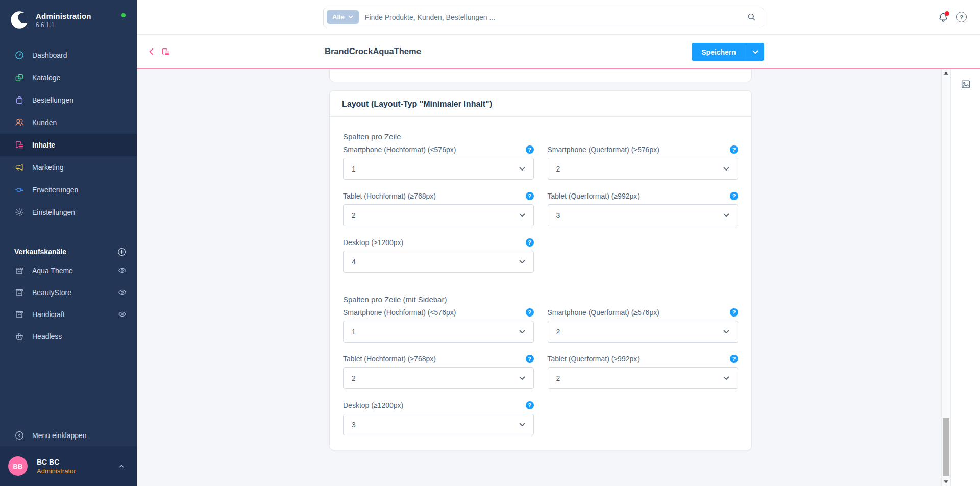 Image resolution: width=980 pixels, height=486 pixels. I want to click on content-scrollbar, so click(946, 278).